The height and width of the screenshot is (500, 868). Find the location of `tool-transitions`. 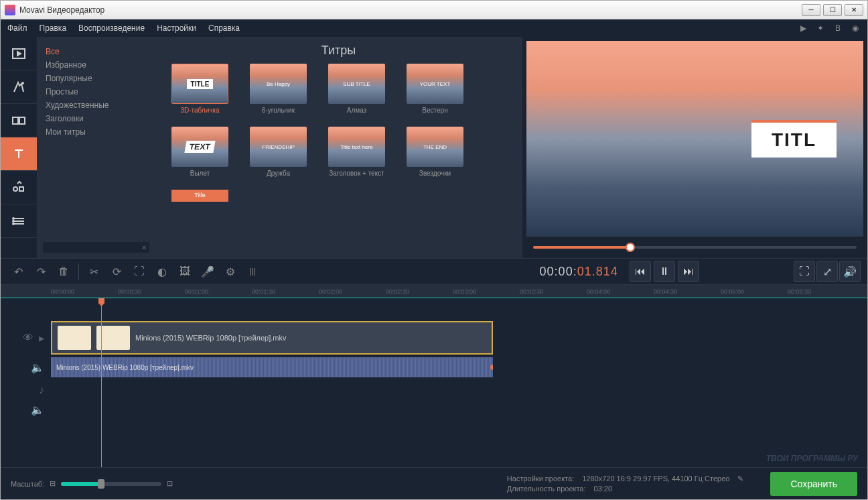

tool-transitions is located at coordinates (19, 121).